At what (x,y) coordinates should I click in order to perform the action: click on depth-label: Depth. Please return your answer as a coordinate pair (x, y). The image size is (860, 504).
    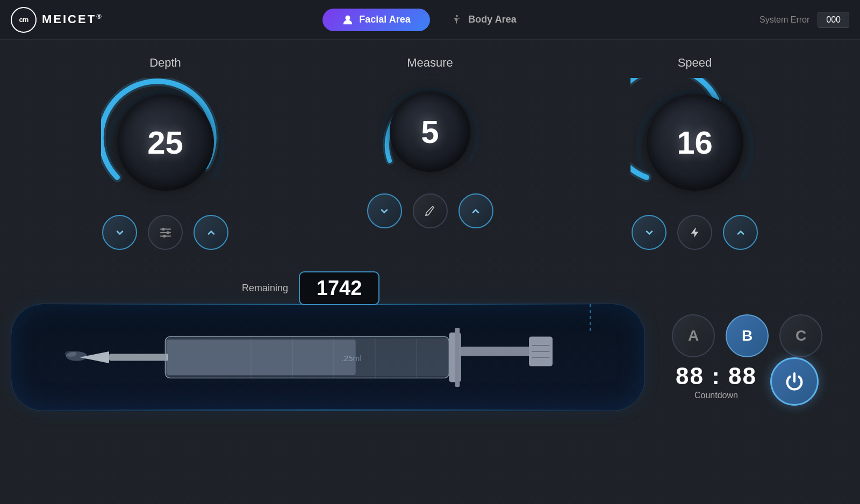
    Looking at the image, I should click on (166, 63).